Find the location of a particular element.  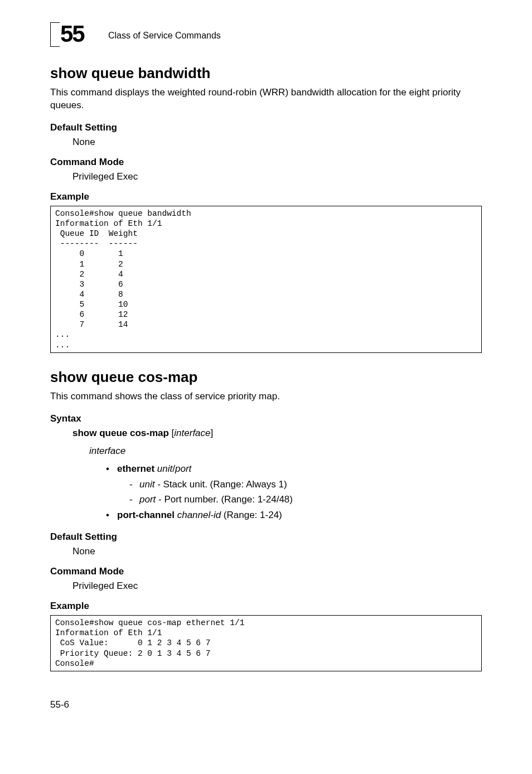

syntax-open: [ is located at coordinates (172, 433).